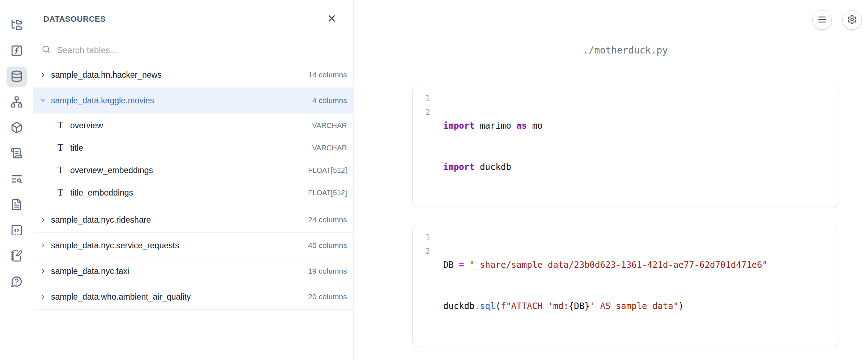  Describe the element at coordinates (90, 271) in the screenshot. I see `table-name: sample_data.nyc.taxi` at that location.